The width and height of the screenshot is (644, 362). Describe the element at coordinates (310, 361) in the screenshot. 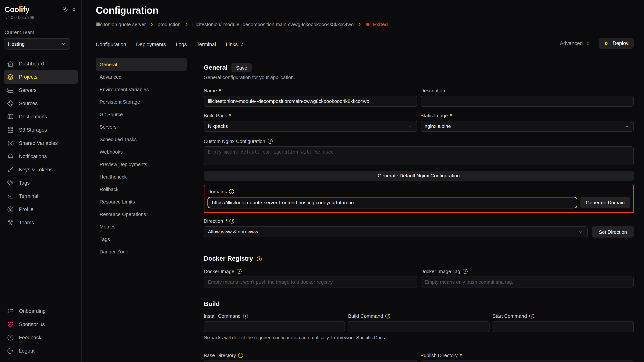

I see `base-directory-input` at that location.